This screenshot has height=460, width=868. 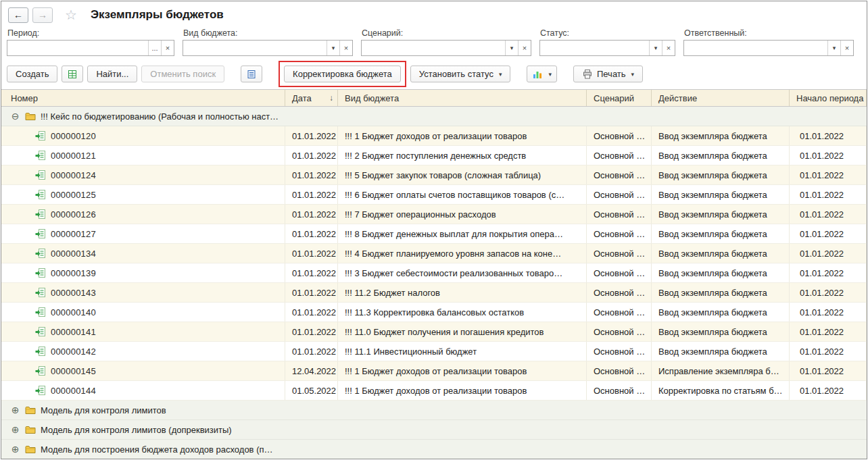 What do you see at coordinates (312, 371) in the screenshot?
I see `cell-date: 12.04.2022` at bounding box center [312, 371].